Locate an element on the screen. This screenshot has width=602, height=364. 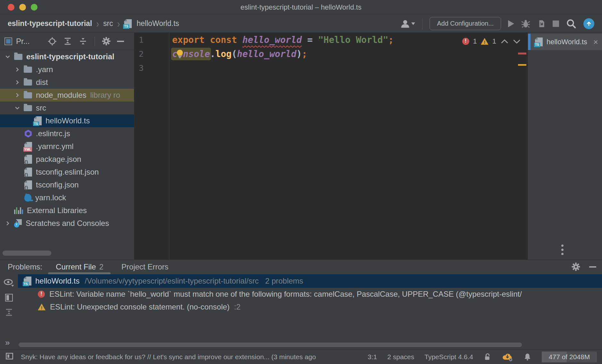
breadcrumb-file: helloWorld.ts is located at coordinates (158, 24).